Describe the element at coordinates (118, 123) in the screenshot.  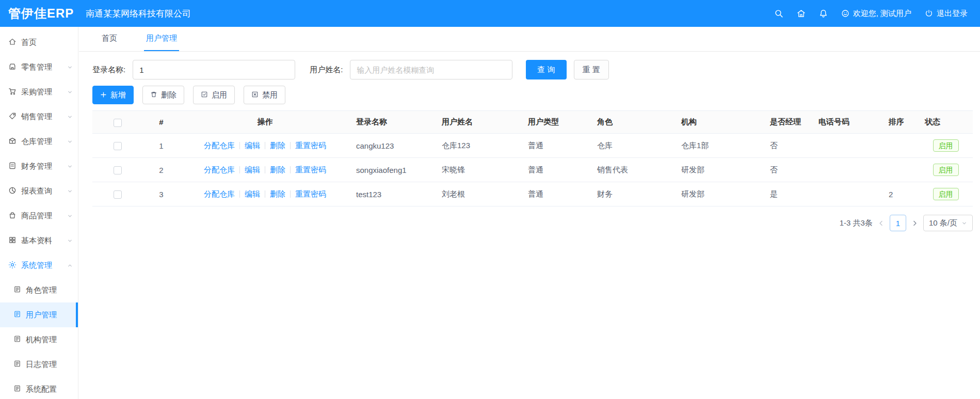
I see `select-all-checkbox` at that location.